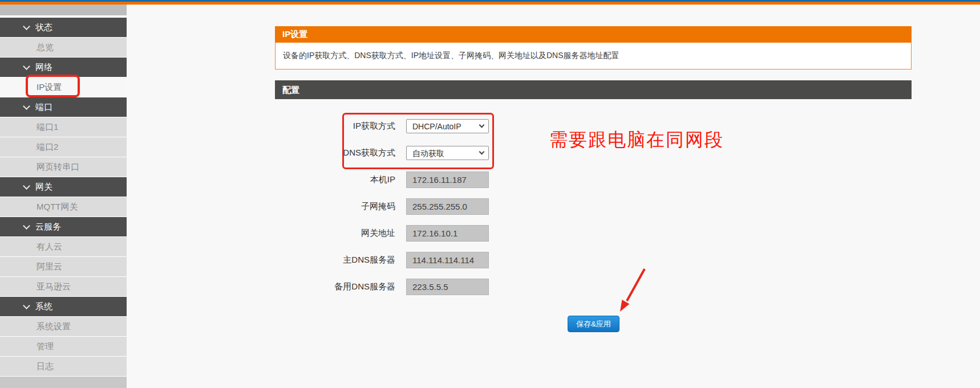 The height and width of the screenshot is (388, 980). Describe the element at coordinates (447, 126) in the screenshot. I see `ip-mode-select: DHCP/AutoIP` at that location.